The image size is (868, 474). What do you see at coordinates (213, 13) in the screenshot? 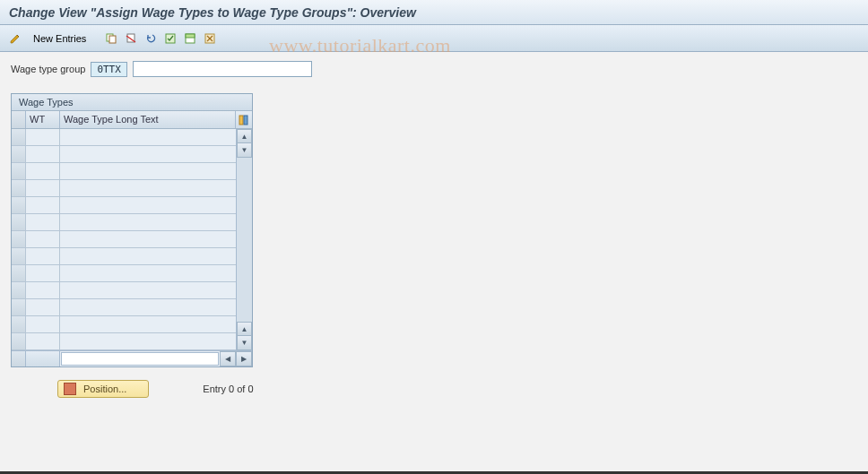
I see `page-title: Change View "Assign Wage Types to Wage T…` at bounding box center [213, 13].